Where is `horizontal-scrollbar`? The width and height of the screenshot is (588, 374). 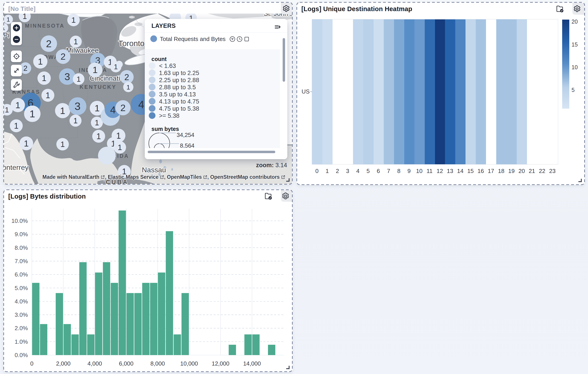 horizontal-scrollbar is located at coordinates (211, 152).